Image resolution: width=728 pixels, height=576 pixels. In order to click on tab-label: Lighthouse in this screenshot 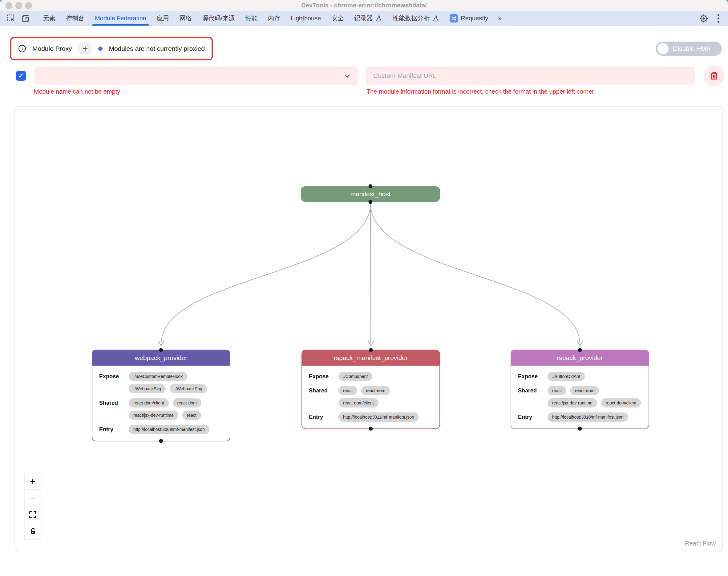, I will do `click(306, 18)`.